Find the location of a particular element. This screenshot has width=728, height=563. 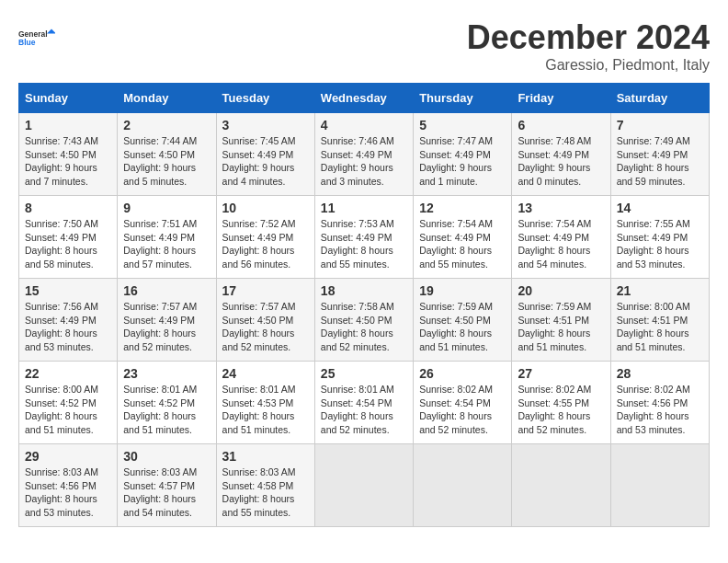

calendar-cell: 15Sunrise: 7:56 AMSunset: 4:49 PMDayligh… is located at coordinates (68, 320).